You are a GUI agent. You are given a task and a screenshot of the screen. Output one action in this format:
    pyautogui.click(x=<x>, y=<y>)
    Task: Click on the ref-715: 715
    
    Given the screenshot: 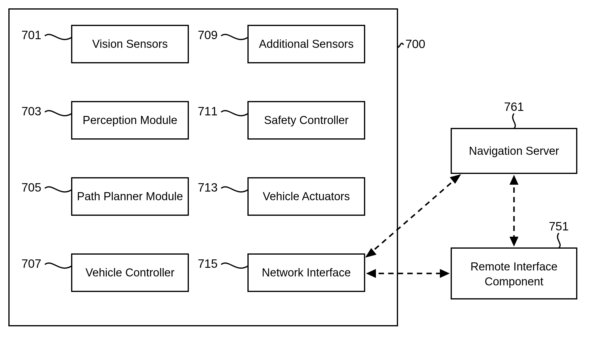 What is the action you would take?
    pyautogui.click(x=208, y=264)
    